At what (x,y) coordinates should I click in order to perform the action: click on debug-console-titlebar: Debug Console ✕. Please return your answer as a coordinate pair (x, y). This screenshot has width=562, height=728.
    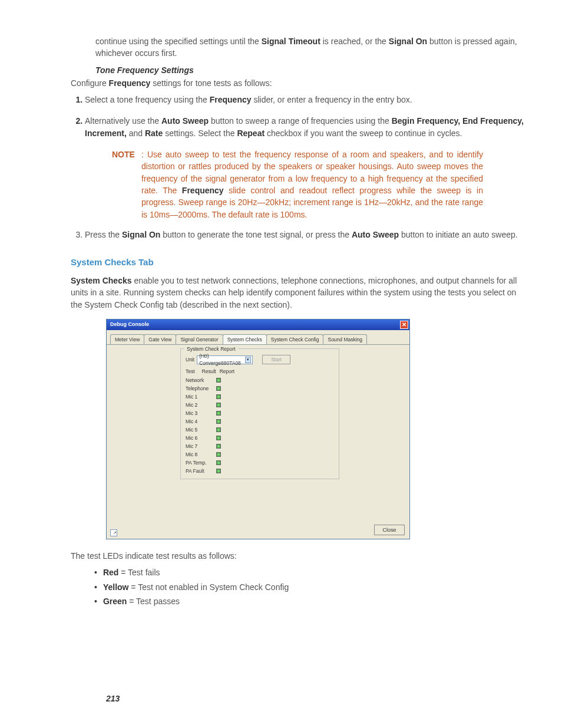
    Looking at the image, I should click on (258, 325).